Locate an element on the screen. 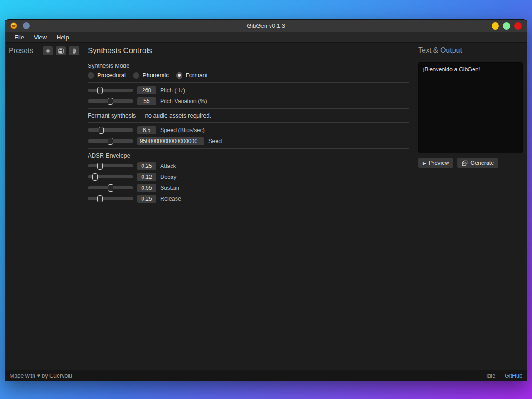  seed-value: 9500000000000000000 is located at coordinates (171, 141).